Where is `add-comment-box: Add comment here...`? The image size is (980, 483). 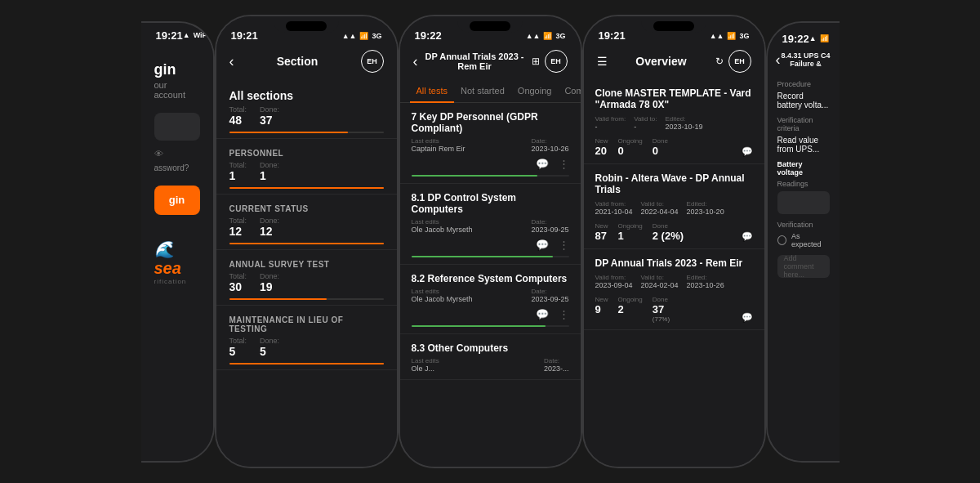 add-comment-box: Add comment here... is located at coordinates (804, 266).